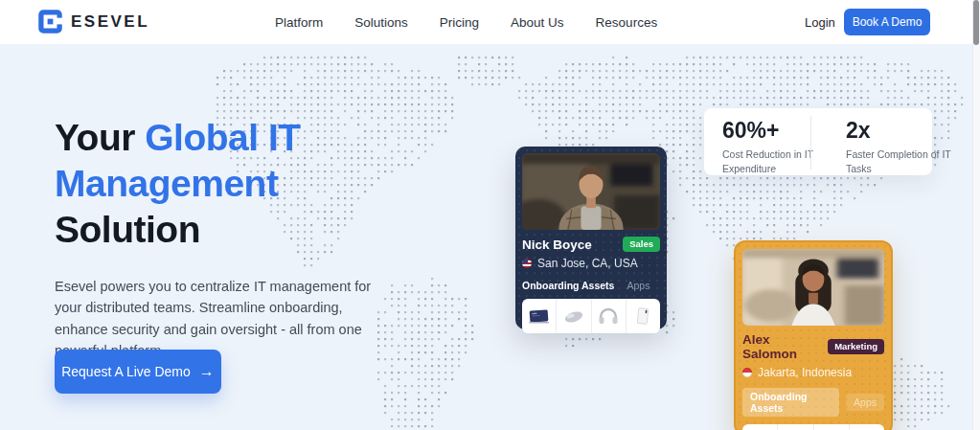 The width and height of the screenshot is (980, 430). Describe the element at coordinates (805, 373) in the screenshot. I see `employee-location: Jakarta, Indonesia` at that location.